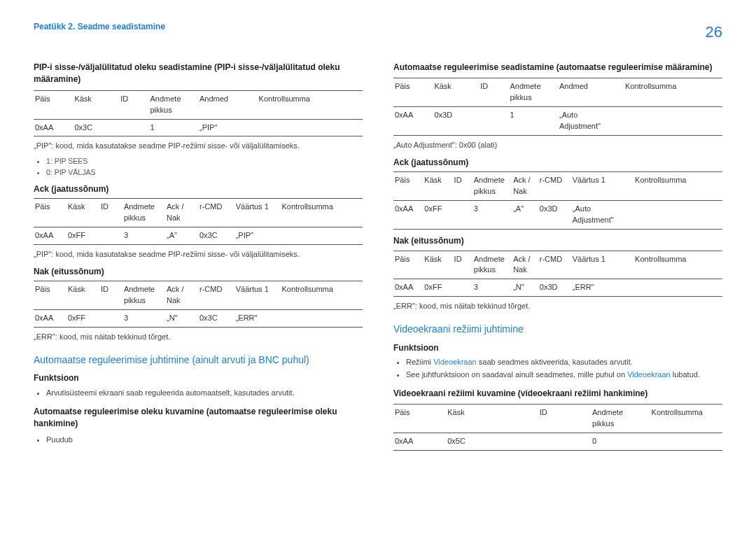 This screenshot has width=756, height=534. What do you see at coordinates (198, 221) in the screenshot?
I see `pip-ack-table: Päis Käsk ID Andmete pikkus Ack / Nak r-…` at bounding box center [198, 221].